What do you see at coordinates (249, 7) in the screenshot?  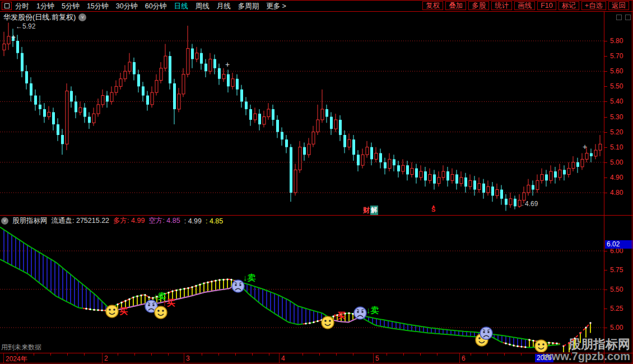 I see `period-tab-9: 多周期` at bounding box center [249, 7].